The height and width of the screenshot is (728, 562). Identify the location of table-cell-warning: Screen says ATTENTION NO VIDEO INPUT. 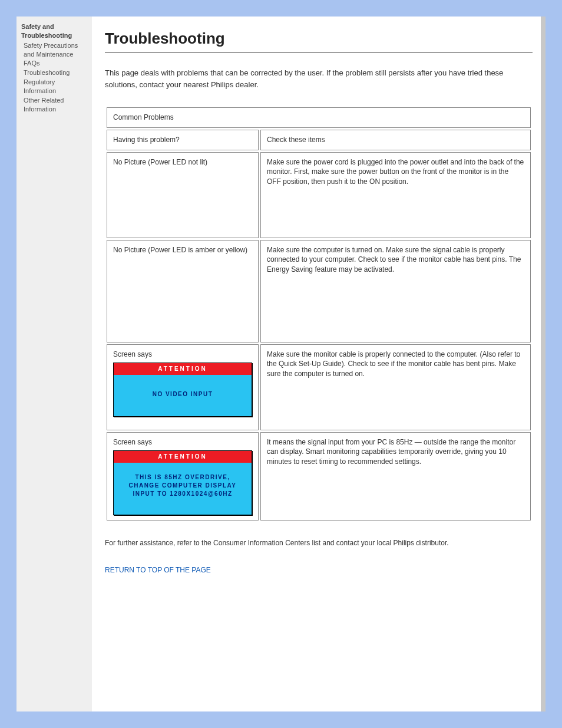
(183, 387).